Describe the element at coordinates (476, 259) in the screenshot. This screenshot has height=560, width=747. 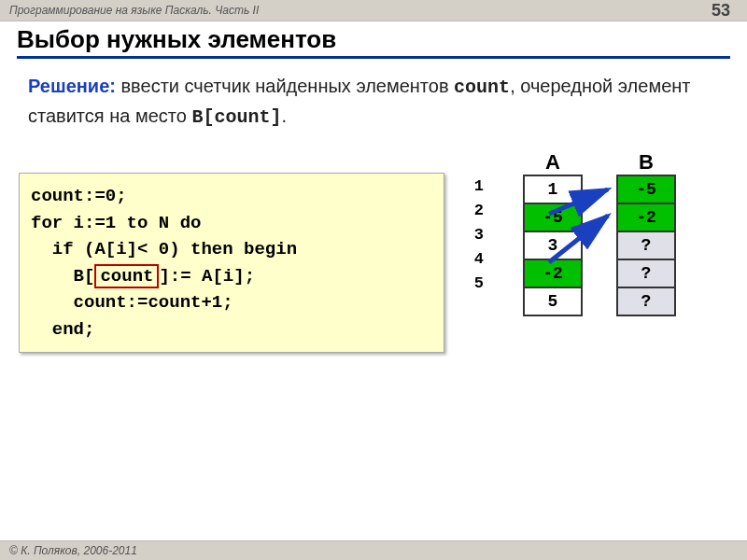
I see `index-label: 4` at that location.